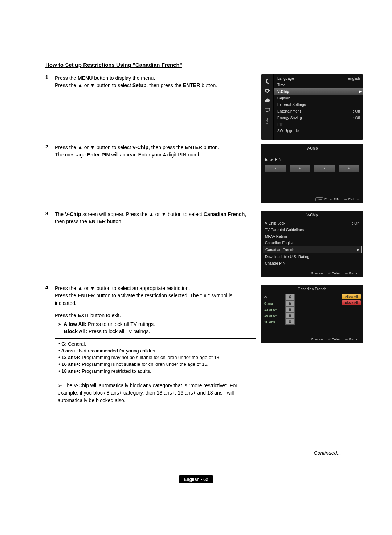 The width and height of the screenshot is (392, 535). Describe the element at coordinates (312, 230) in the screenshot. I see `lbl: TV Parental Guidelines` at that location.